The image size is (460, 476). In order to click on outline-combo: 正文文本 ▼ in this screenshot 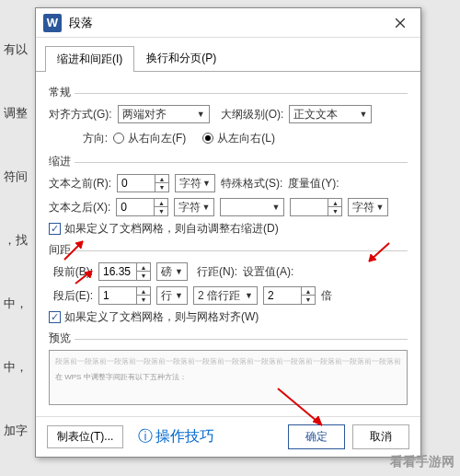, I will do `click(330, 114)`.